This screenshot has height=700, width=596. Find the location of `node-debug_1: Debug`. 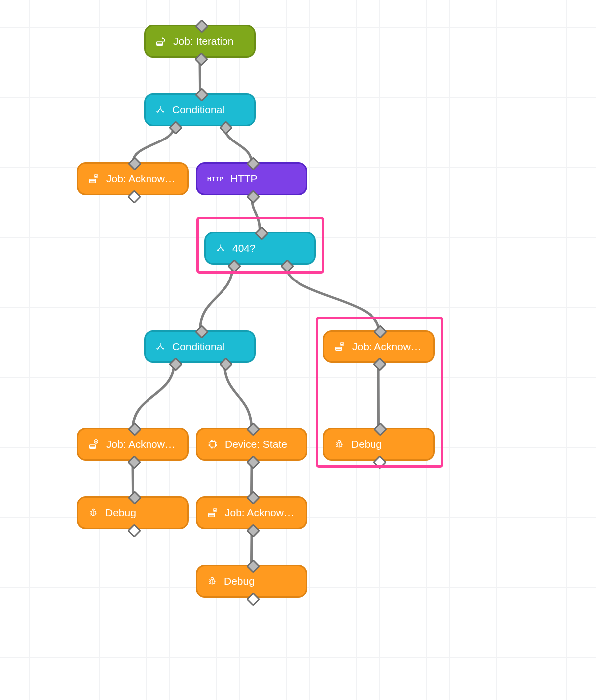

node-debug_1: Debug is located at coordinates (378, 444).